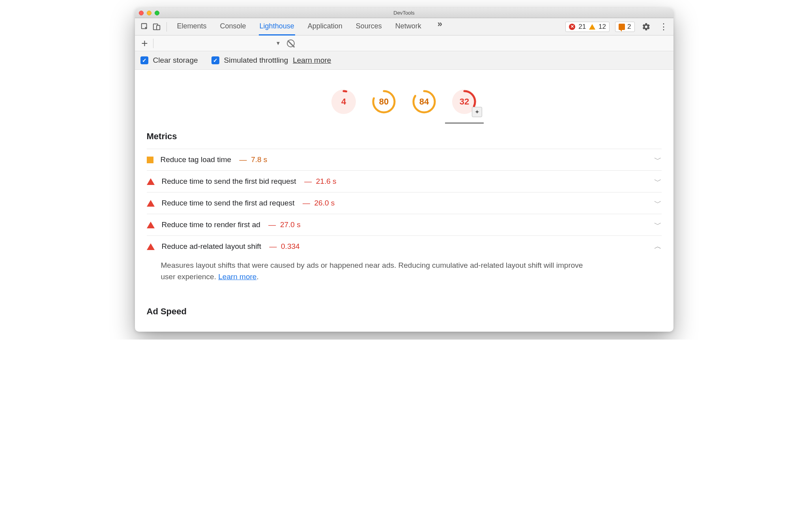 The width and height of the screenshot is (808, 532). What do you see at coordinates (233, 27) in the screenshot?
I see `tab-console: Console` at bounding box center [233, 27].